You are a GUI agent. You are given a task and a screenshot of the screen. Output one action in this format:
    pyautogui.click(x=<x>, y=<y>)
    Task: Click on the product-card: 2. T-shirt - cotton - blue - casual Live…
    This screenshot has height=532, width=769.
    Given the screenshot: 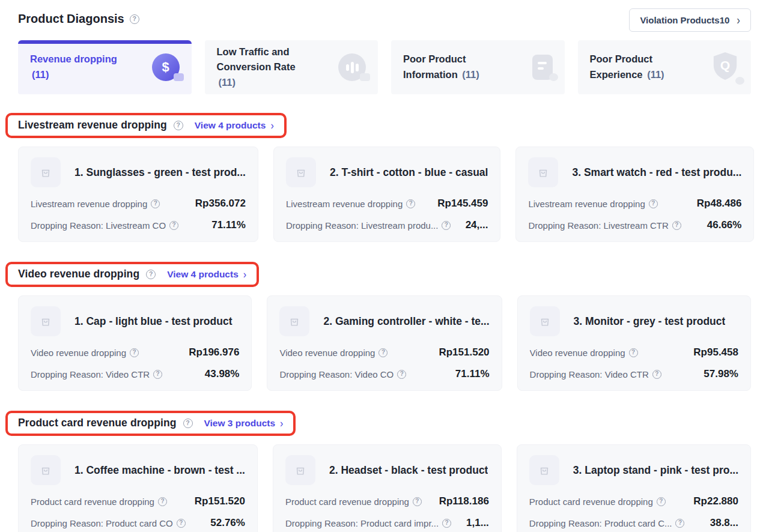 What is the action you would take?
    pyautogui.click(x=387, y=195)
    